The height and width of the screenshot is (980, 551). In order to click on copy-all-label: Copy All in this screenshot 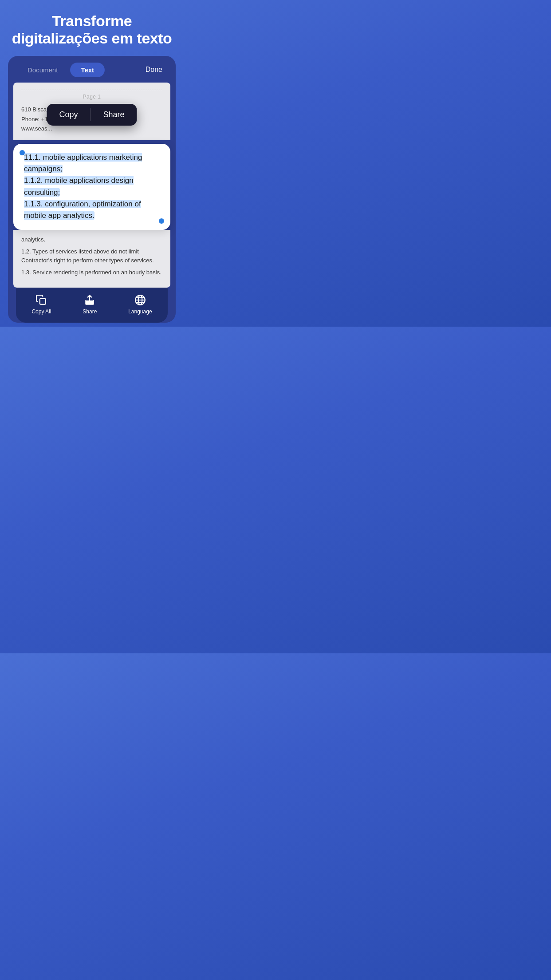, I will do `click(41, 312)`.